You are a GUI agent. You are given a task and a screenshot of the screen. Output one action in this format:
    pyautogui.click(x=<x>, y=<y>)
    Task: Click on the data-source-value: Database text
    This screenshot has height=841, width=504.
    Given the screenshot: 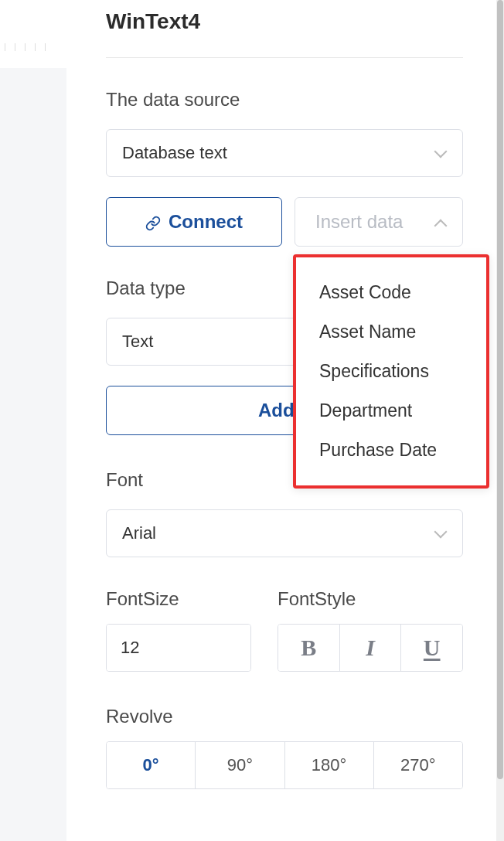 What is the action you would take?
    pyautogui.click(x=175, y=153)
    